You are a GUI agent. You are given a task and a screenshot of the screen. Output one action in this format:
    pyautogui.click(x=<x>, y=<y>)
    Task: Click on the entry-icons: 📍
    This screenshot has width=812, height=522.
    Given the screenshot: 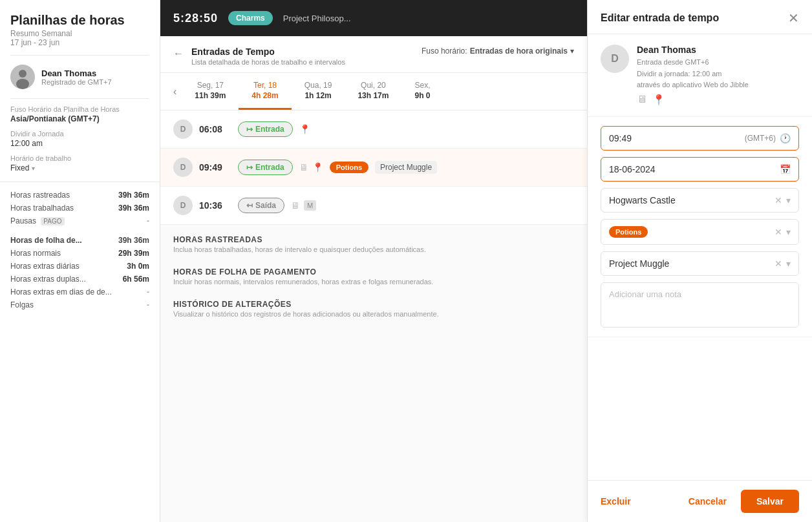 What is the action you would take?
    pyautogui.click(x=305, y=129)
    